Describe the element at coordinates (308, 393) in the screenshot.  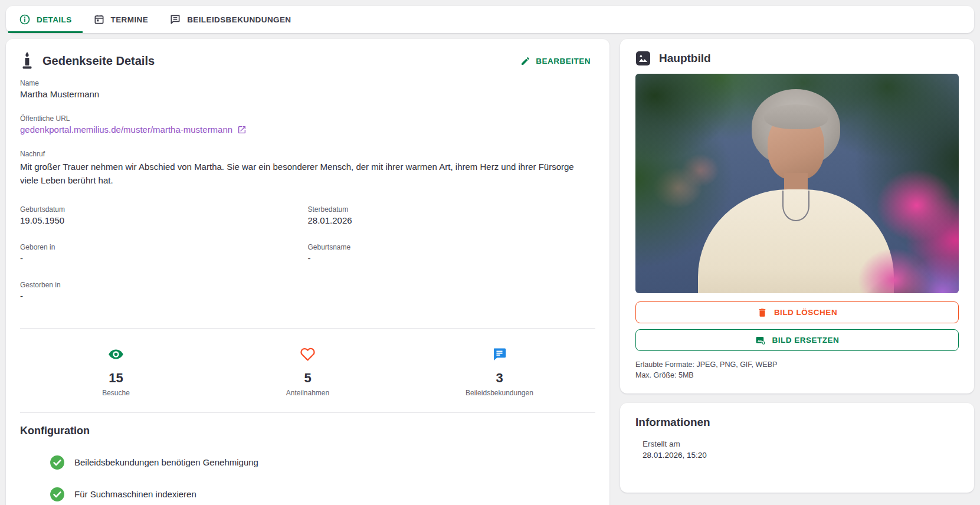
I see `stat-label: Anteilnahmen` at that location.